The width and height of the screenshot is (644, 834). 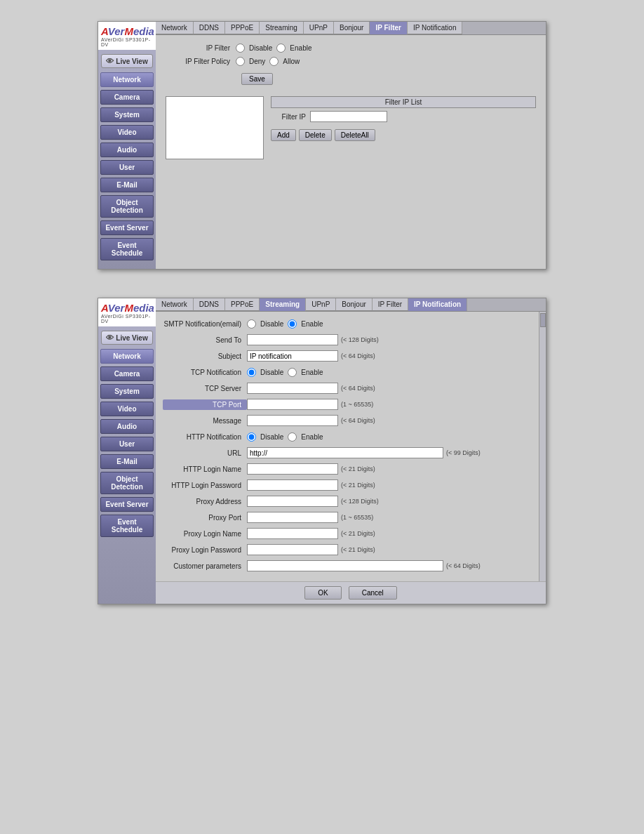 I want to click on add-button: Add, so click(x=283, y=135).